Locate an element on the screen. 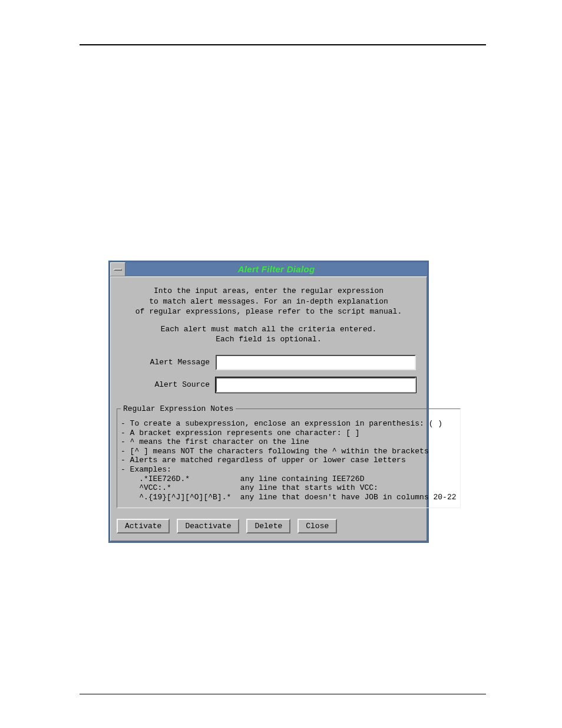  intro-note-1: Each alert must match all the criteria e… is located at coordinates (269, 330).